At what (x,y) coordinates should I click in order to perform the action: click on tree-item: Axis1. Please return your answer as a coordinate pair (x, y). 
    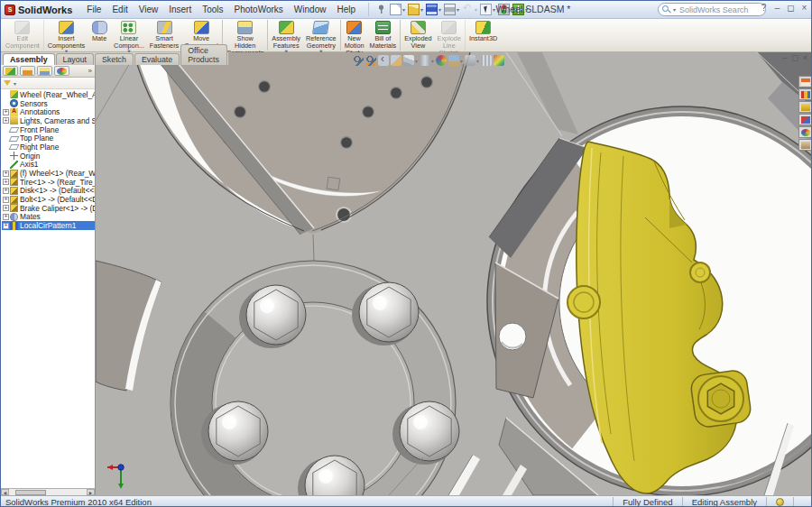
    Looking at the image, I should click on (49, 165).